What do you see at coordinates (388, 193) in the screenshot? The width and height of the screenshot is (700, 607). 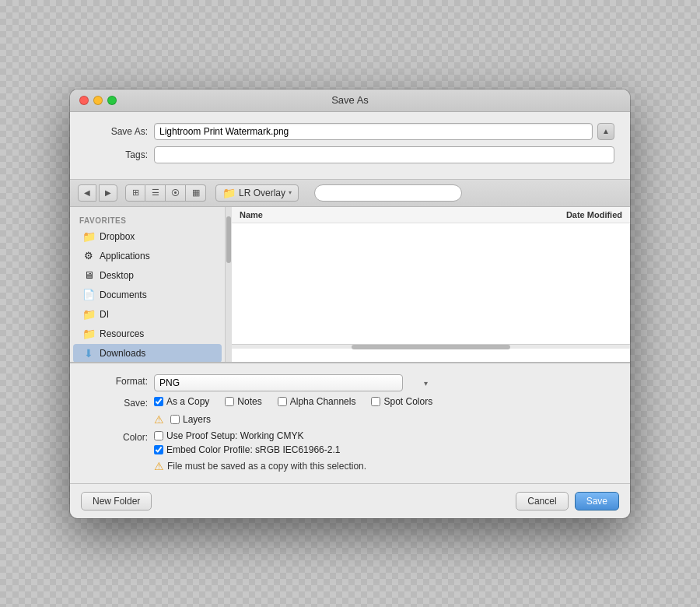 I see `search-input` at bounding box center [388, 193].